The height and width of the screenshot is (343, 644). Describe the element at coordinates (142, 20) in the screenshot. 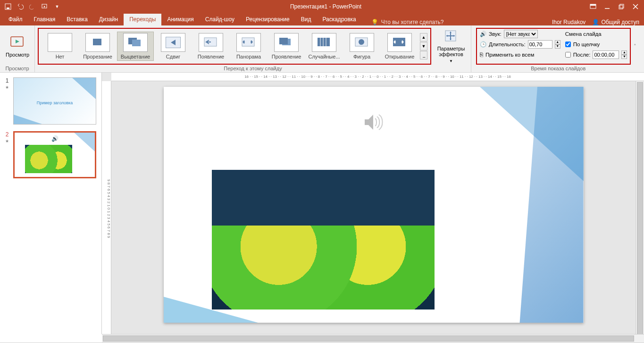

I see `tab-transitions: Переходы` at that location.